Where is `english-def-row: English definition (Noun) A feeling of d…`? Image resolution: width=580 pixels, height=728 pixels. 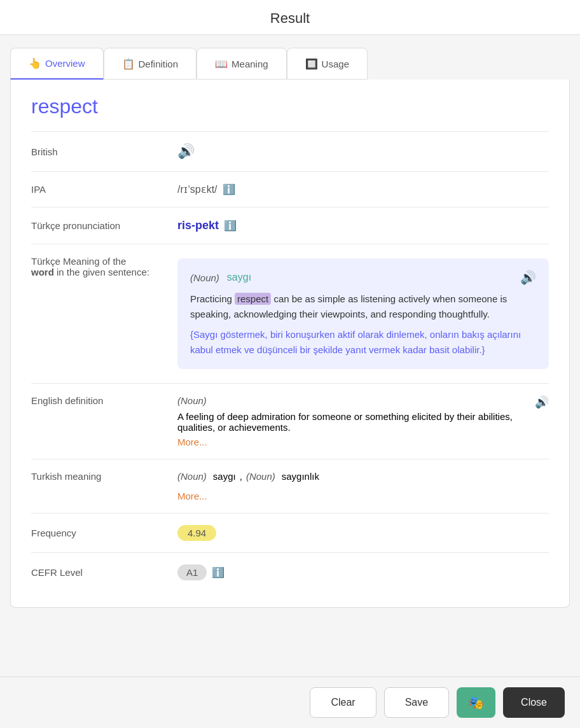 english-def-row: English definition (Noun) A feeling of d… is located at coordinates (290, 421).